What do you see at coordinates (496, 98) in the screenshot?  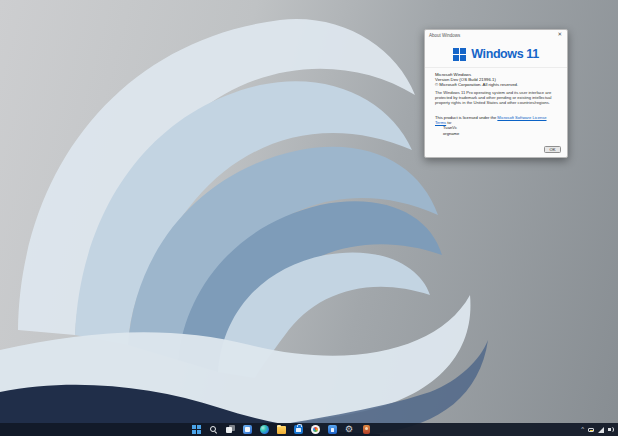 I see `legal-text: The Windows 11 Pro operating system and …` at bounding box center [496, 98].